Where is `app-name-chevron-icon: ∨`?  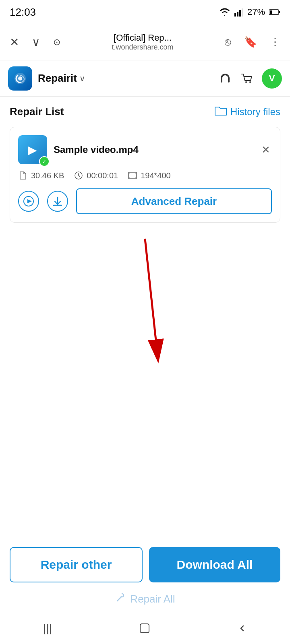
app-name-chevron-icon: ∨ is located at coordinates (82, 78).